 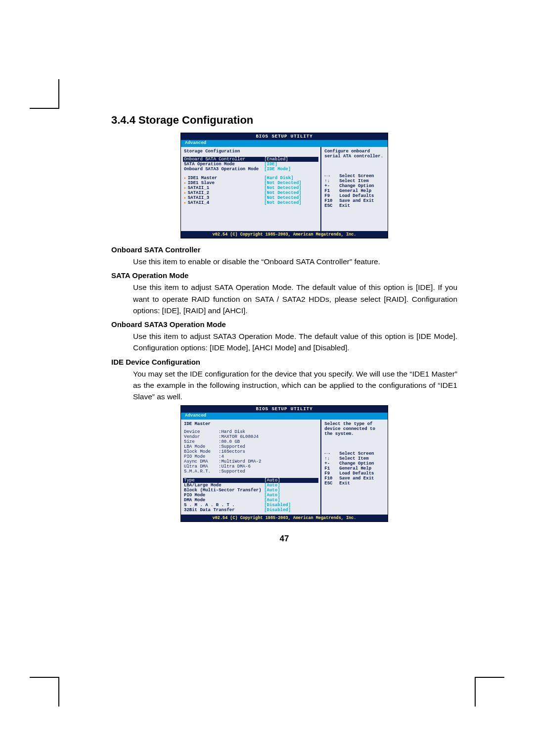 I want to click on bios-drive-row: SATAII_3[Not Detected], so click(x=251, y=198).